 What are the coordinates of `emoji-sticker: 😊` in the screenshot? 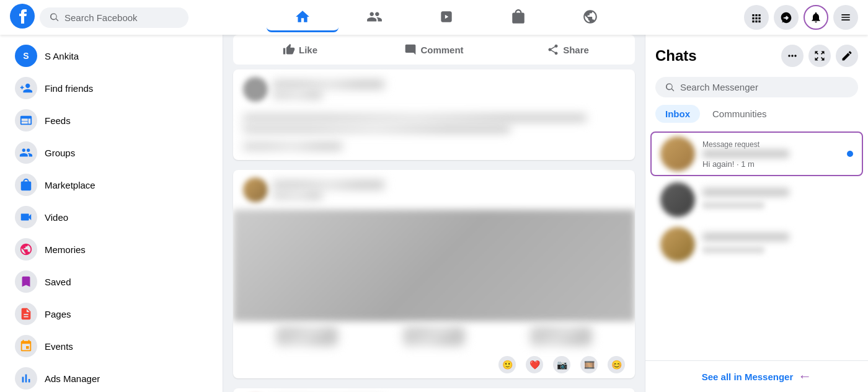 It's located at (616, 365).